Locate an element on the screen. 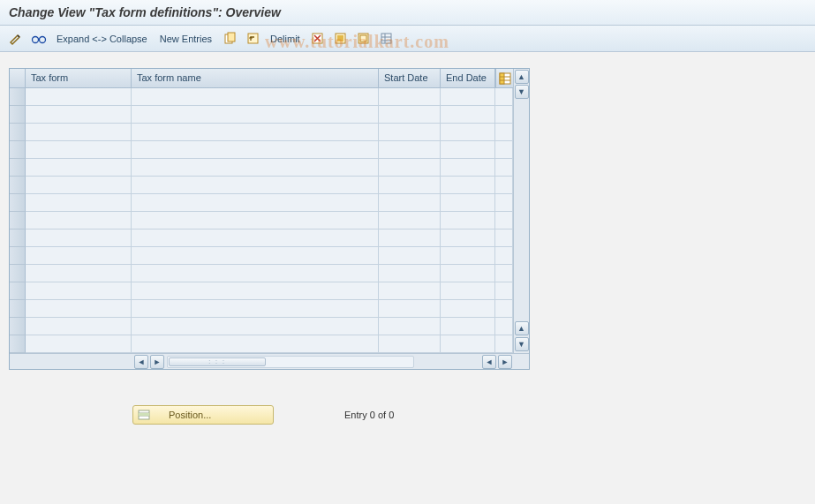  delimit-button: Delimit is located at coordinates (285, 39).